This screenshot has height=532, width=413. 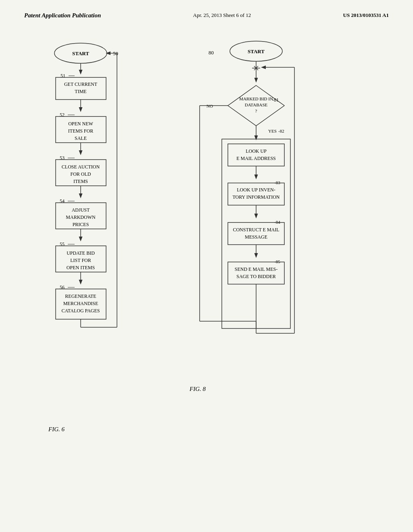 I want to click on svg-text: REGENERATE, so click(x=81, y=296).